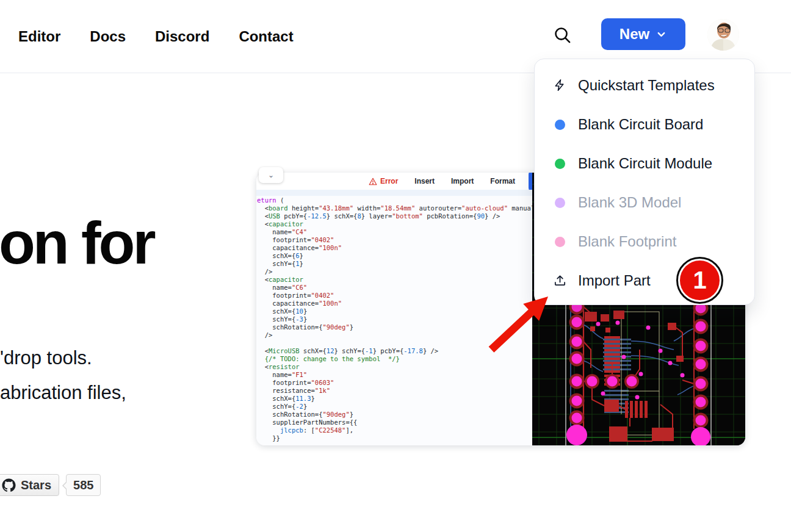 The width and height of the screenshot is (791, 532). What do you see at coordinates (394, 375) in the screenshot?
I see `code-line: name="F1"` at bounding box center [394, 375].